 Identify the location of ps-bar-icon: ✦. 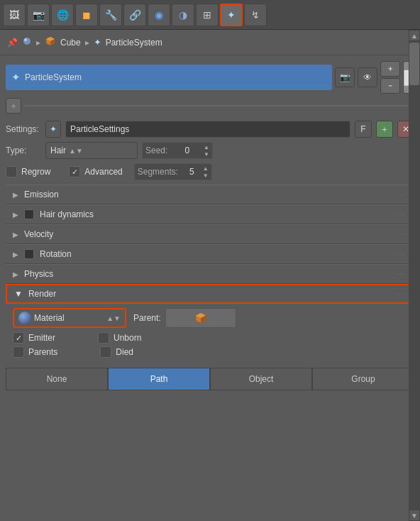
(16, 77).